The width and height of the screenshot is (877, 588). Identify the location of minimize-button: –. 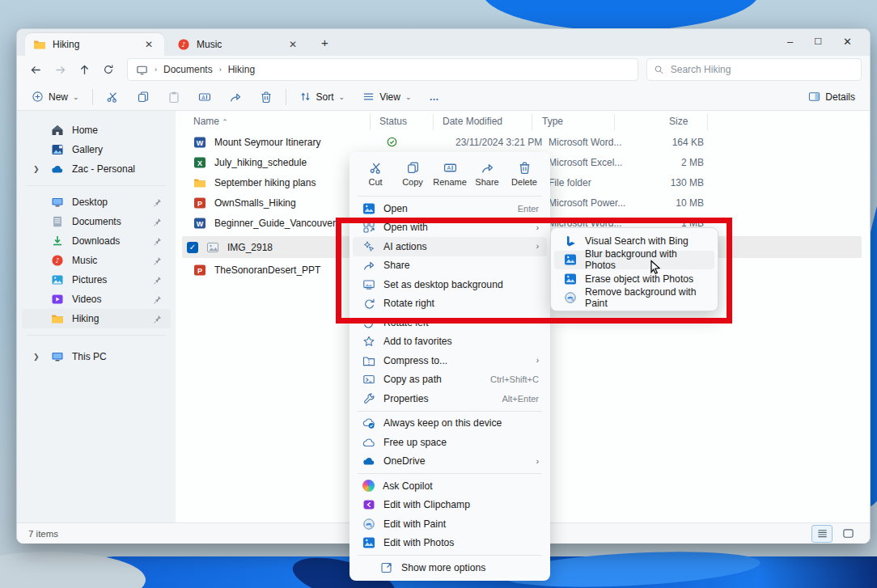
(790, 42).